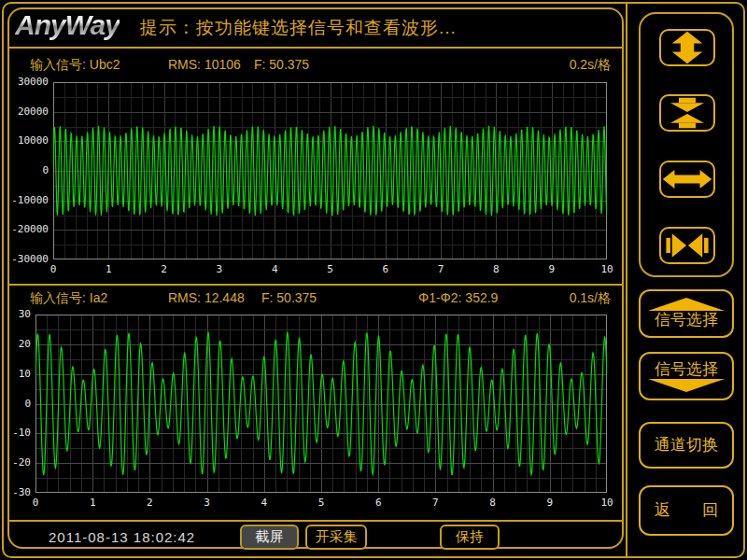  Describe the element at coordinates (17, 463) in the screenshot. I see `y-tick-label: -20` at that location.